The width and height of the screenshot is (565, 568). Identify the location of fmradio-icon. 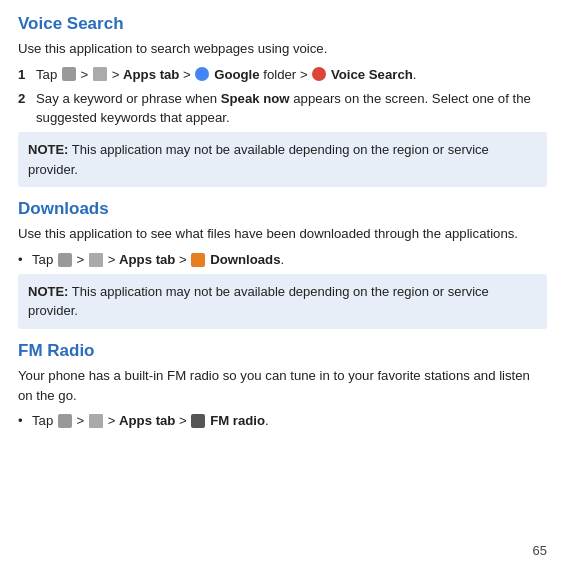
(198, 421).